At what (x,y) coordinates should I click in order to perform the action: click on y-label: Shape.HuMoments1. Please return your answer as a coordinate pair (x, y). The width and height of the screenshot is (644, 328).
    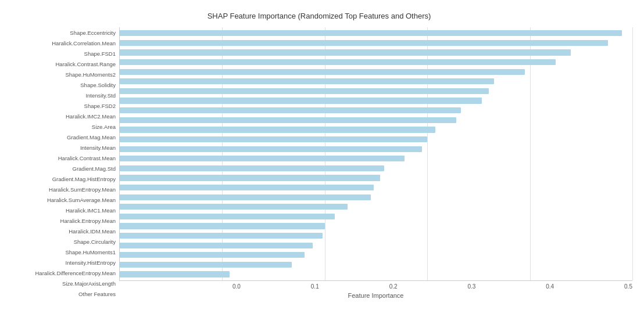
    Looking at the image, I should click on (91, 252).